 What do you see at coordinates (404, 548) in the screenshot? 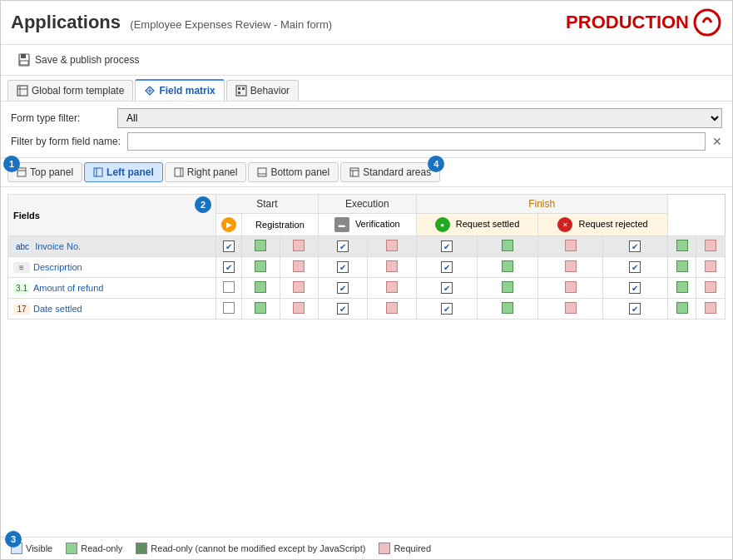
I see `legend-required: Required` at bounding box center [404, 548].